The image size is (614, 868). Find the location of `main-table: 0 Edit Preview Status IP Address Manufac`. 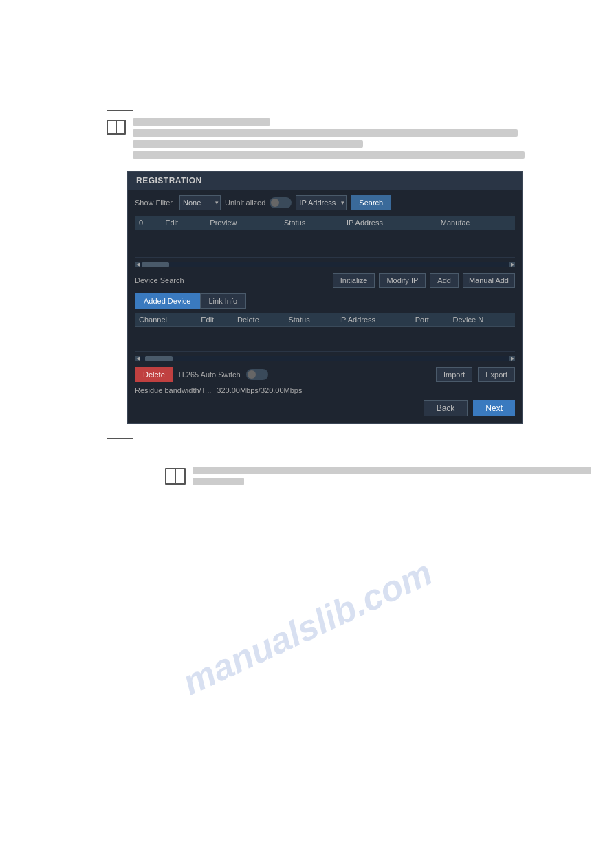

main-table: 0 Edit Preview Status IP Address Manufac is located at coordinates (325, 236).